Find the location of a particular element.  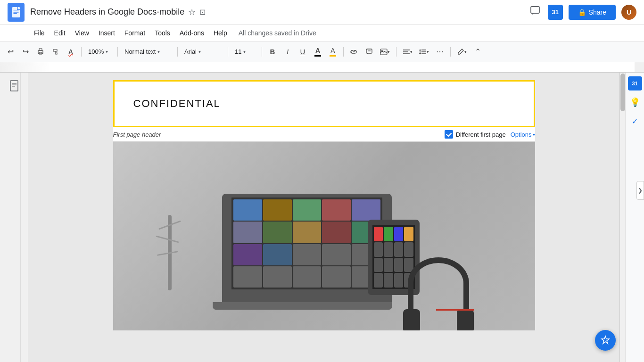

font-size-select: 11 ▾ is located at coordinates (245, 52).